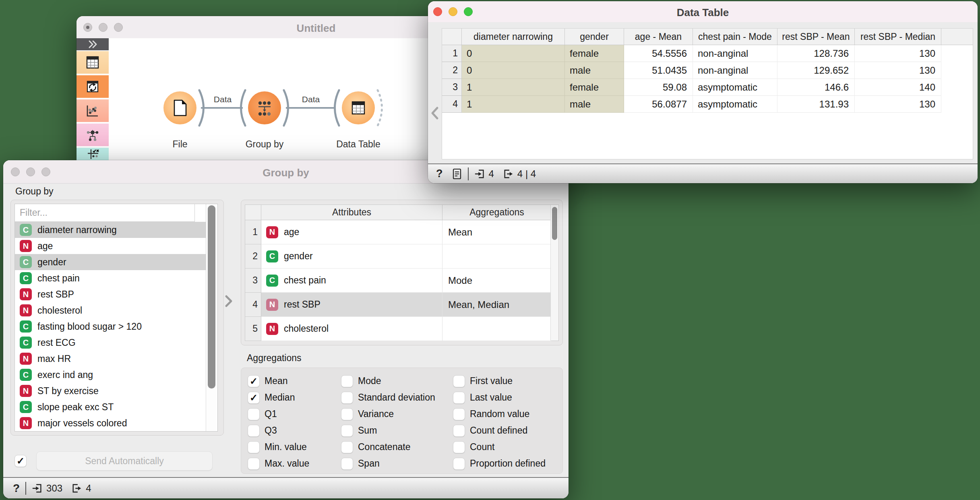 This screenshot has width=980, height=500. What do you see at coordinates (499, 464) in the screenshot?
I see `agg-option-proportion-defined: Proportion defined` at bounding box center [499, 464].